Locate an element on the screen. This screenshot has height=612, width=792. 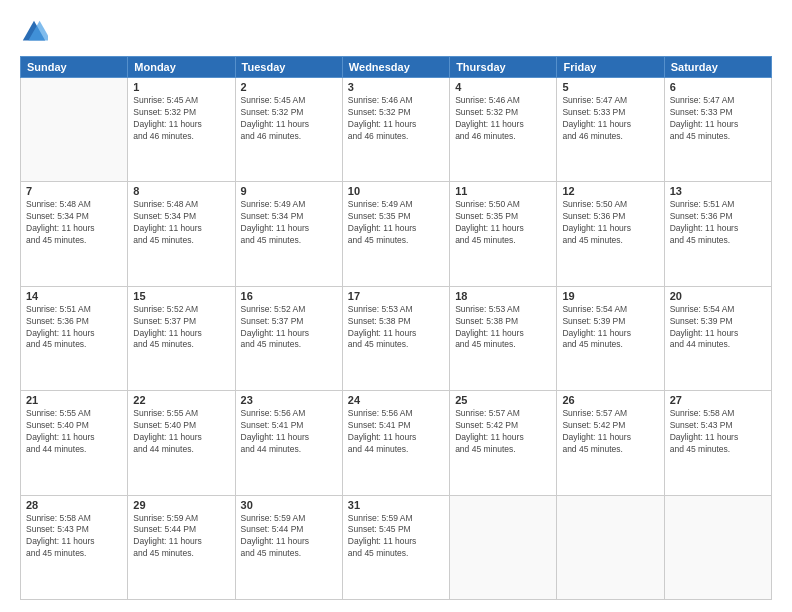
calendar-cell: 26Sunrise: 5:57 AM Sunset: 5:42 PM Dayli… is located at coordinates (610, 443).